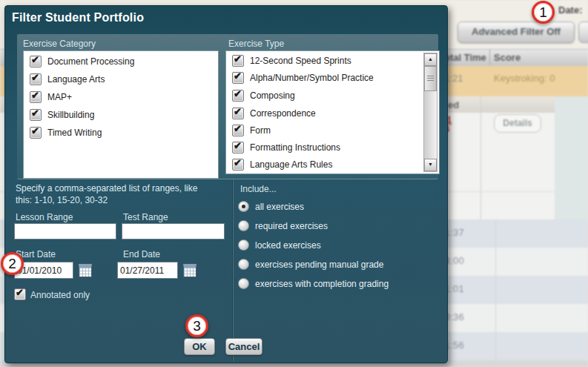  I want to click on item-label: Formatting Instructions, so click(295, 148).